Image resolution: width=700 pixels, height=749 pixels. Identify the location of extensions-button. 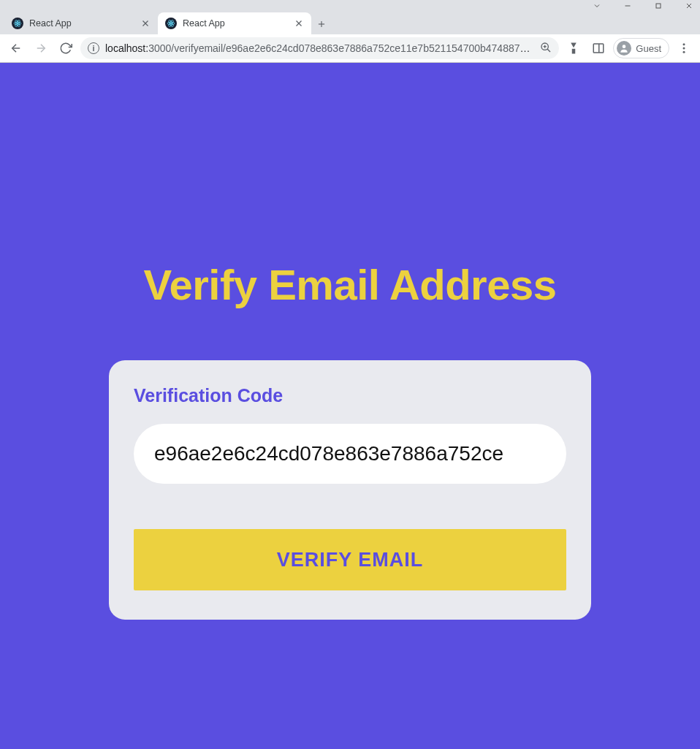
(574, 48).